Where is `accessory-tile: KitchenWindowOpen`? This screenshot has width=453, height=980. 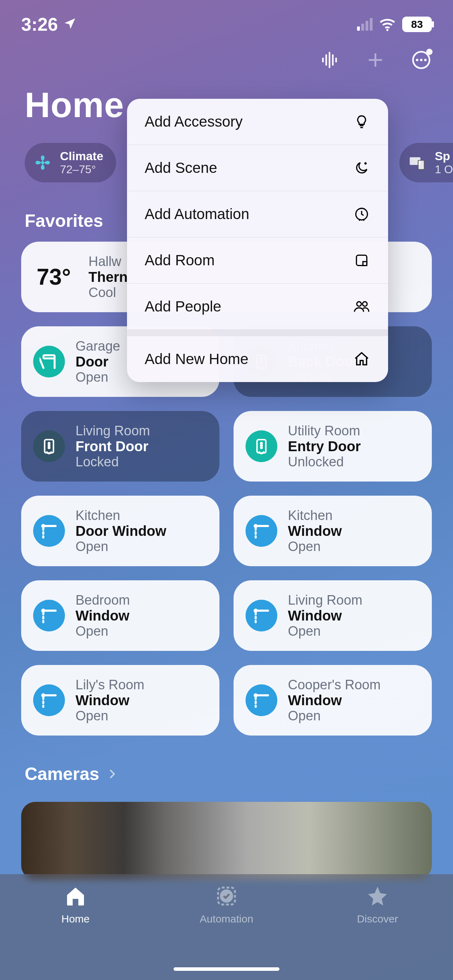
accessory-tile: KitchenWindowOpen is located at coordinates (332, 531).